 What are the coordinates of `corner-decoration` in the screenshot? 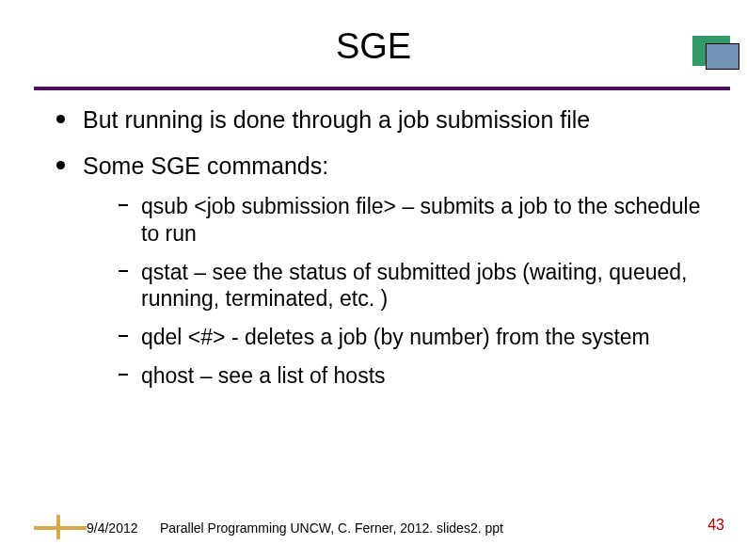 It's located at (717, 54).